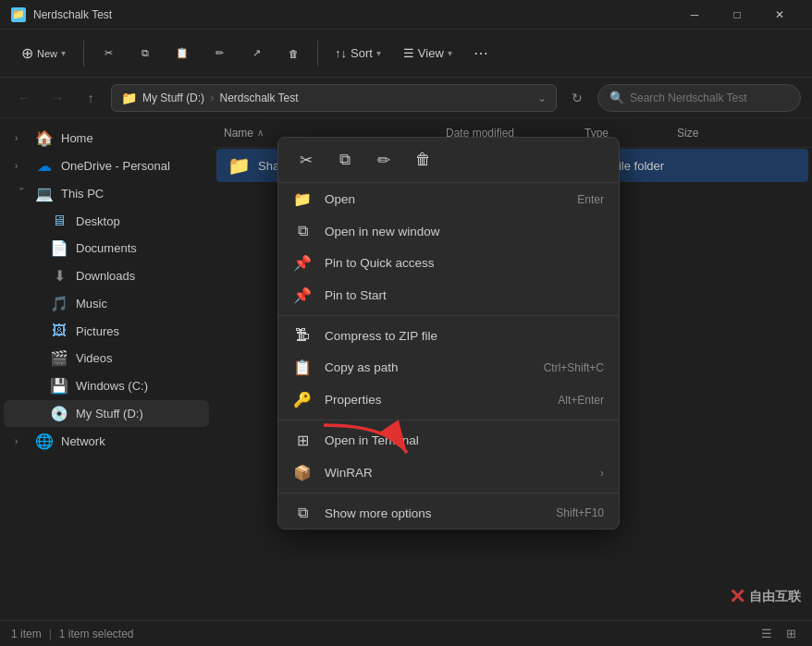 The image size is (812, 646). I want to click on ctx-open-terminal-item: ⊞ Open in Terminal, so click(449, 440).